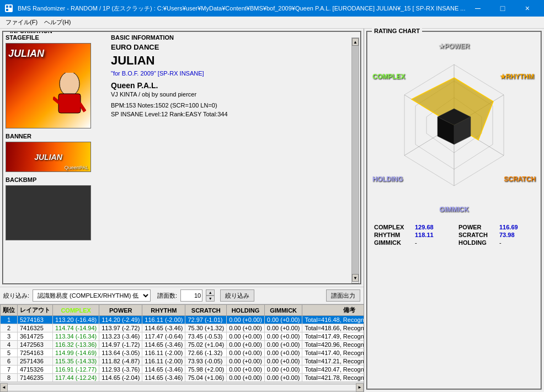 The width and height of the screenshot is (544, 392). What do you see at coordinates (355, 160) in the screenshot?
I see `scroll-indicator: ▲ ▼` at bounding box center [355, 160].